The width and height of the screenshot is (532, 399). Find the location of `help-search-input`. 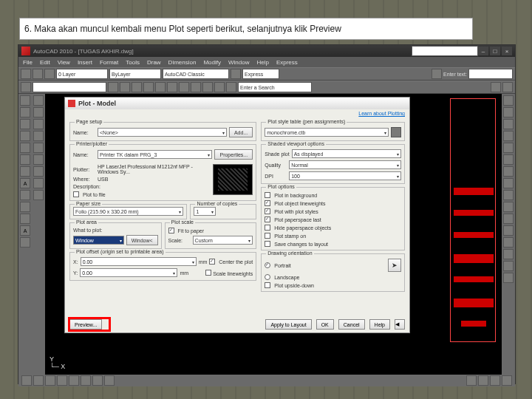

help-search-input is located at coordinates (445, 51).